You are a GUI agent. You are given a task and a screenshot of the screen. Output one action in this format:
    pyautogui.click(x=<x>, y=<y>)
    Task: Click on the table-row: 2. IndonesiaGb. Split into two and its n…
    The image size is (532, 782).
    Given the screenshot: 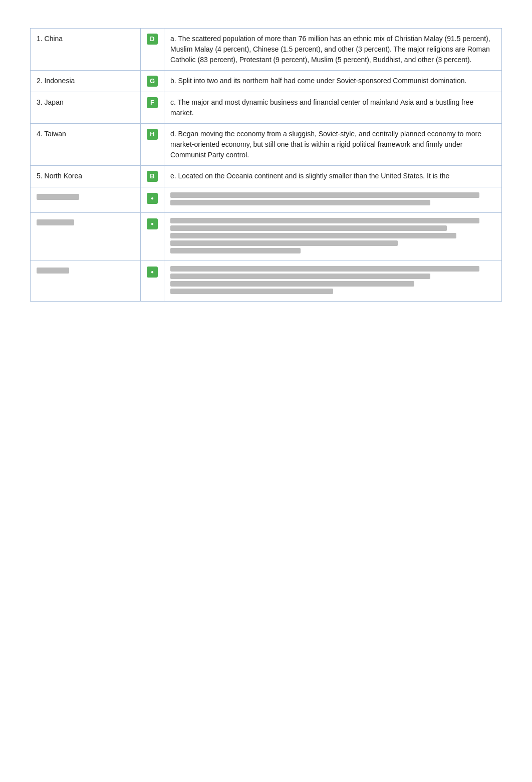 What is the action you would take?
    pyautogui.click(x=267, y=81)
    